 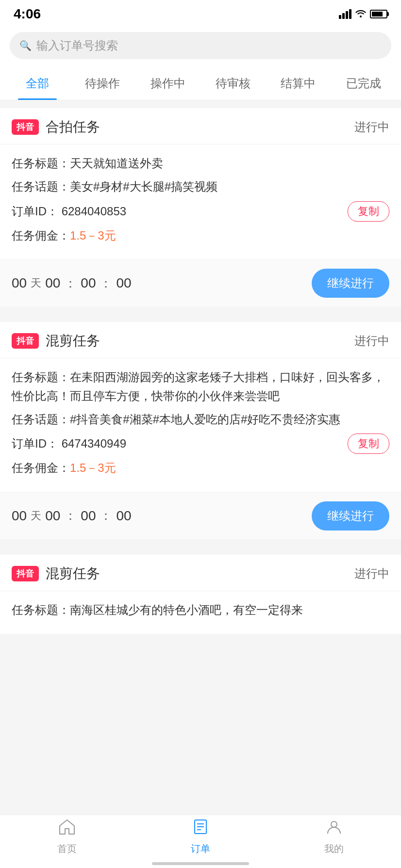 I want to click on card-2-footer: 00 天 00 ： 00 ： 00 继续进行, so click(x=200, y=516).